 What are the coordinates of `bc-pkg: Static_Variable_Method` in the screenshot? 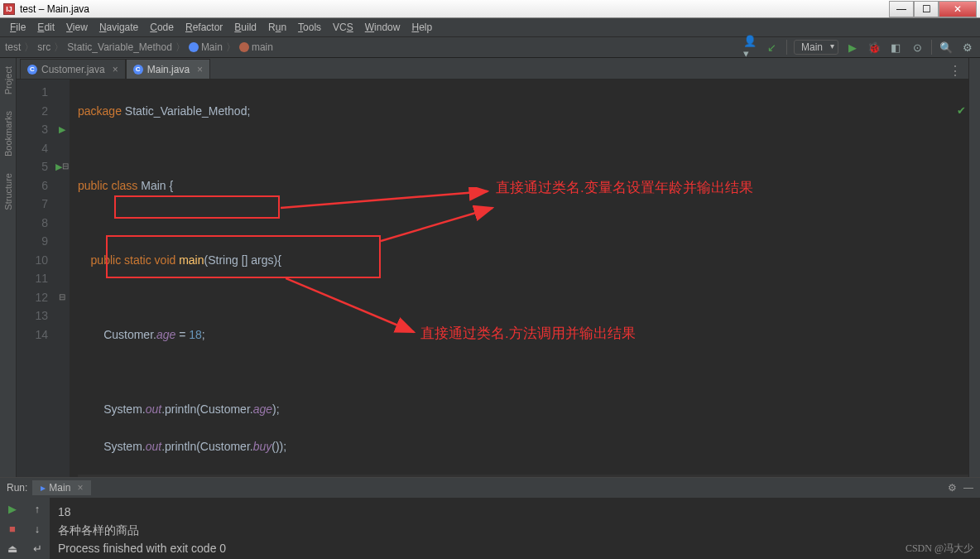 It's located at (119, 47).